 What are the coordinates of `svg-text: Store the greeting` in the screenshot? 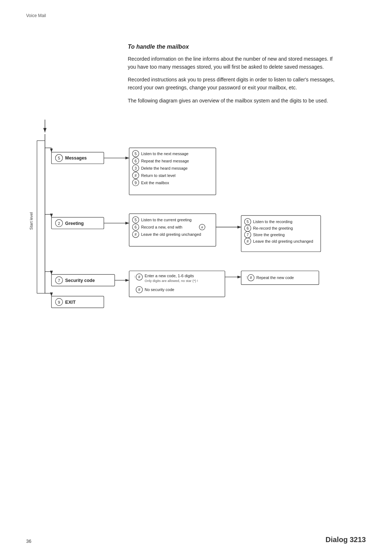 It's located at (269, 235).